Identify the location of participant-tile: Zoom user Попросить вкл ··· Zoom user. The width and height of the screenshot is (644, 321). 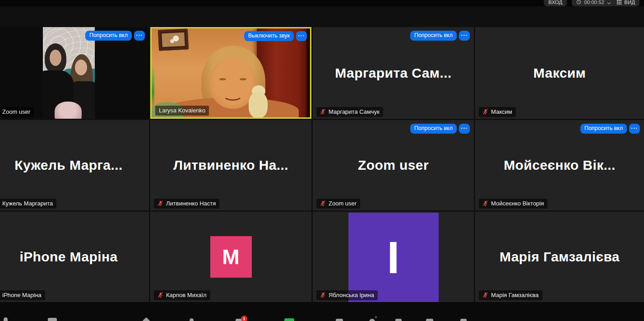
(394, 165).